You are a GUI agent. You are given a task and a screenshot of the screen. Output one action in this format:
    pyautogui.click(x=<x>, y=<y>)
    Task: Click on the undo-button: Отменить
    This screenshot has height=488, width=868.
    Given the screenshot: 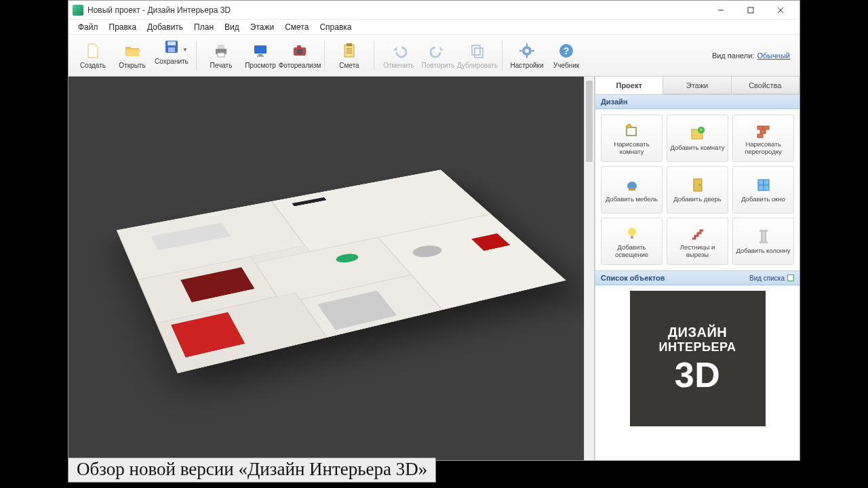 What is the action you would take?
    pyautogui.click(x=399, y=56)
    